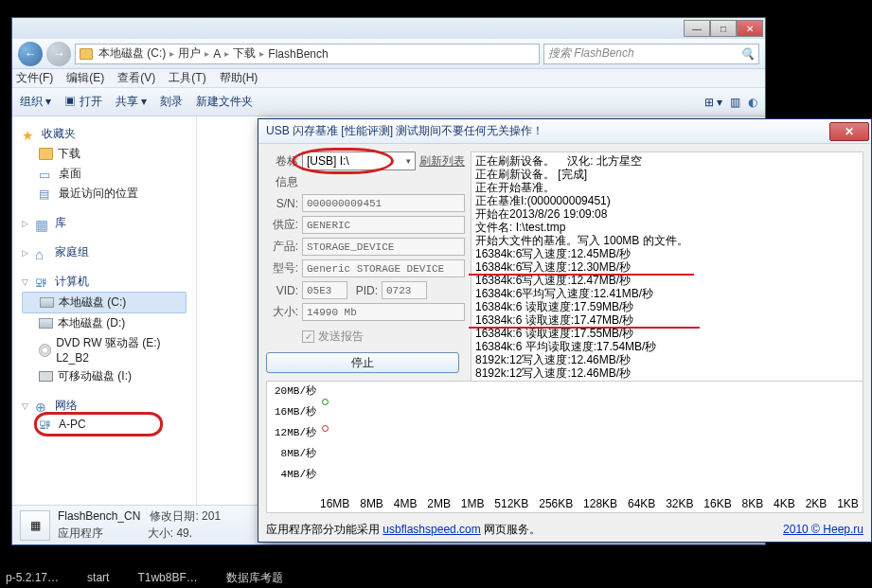 Image resolution: width=872 pixels, height=588 pixels. I want to click on crumb: 用户, so click(189, 53).